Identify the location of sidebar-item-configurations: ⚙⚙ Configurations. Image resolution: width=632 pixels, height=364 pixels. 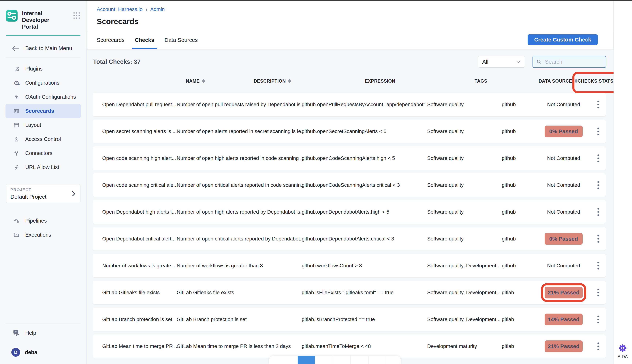
(43, 83).